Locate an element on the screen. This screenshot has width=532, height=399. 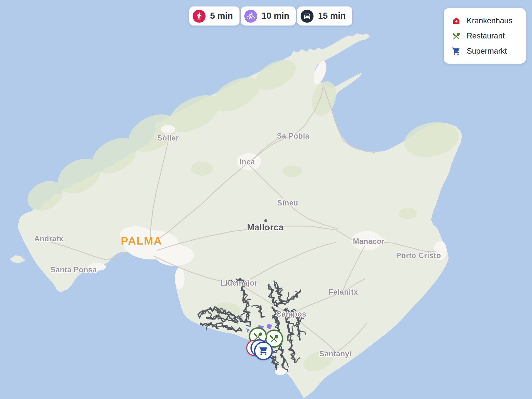
car-time-label: 15 min is located at coordinates (332, 16).